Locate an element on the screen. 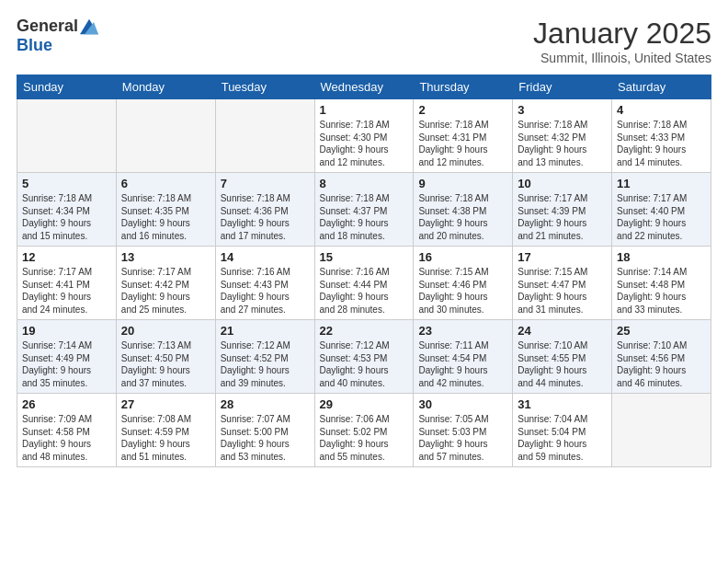 The image size is (728, 563). calendar-day-cell: 20Sunrise: 7:13 AM Sunset: 4:50 PM Dayli… is located at coordinates (165, 357).